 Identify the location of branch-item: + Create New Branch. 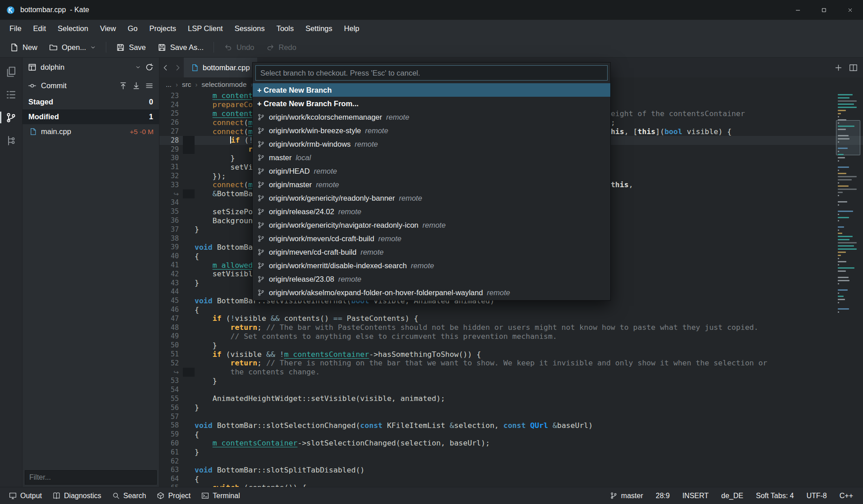
(432, 90).